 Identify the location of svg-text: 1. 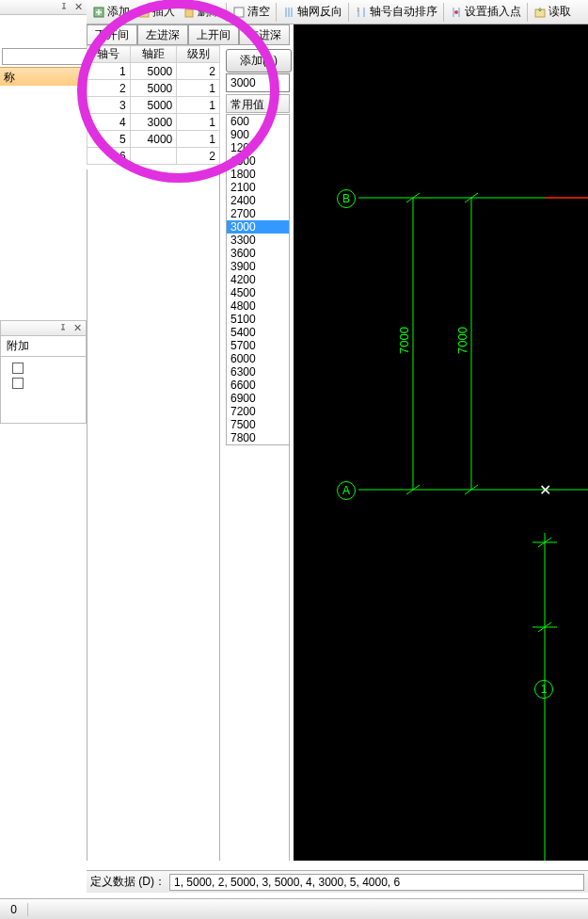
(358, 9).